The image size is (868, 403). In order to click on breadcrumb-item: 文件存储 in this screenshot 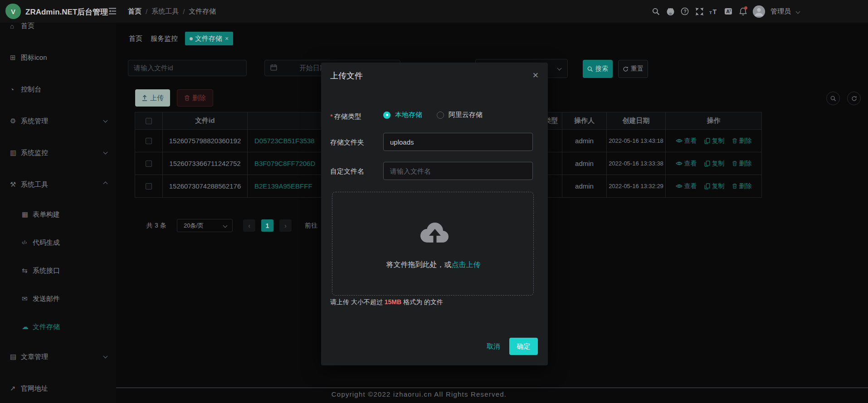, I will do `click(202, 12)`.